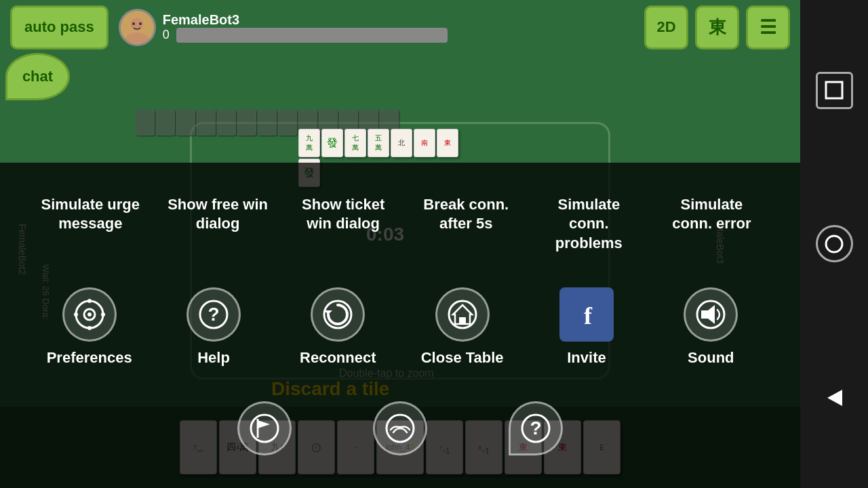  What do you see at coordinates (400, 428) in the screenshot?
I see `handshake-icon` at bounding box center [400, 428].